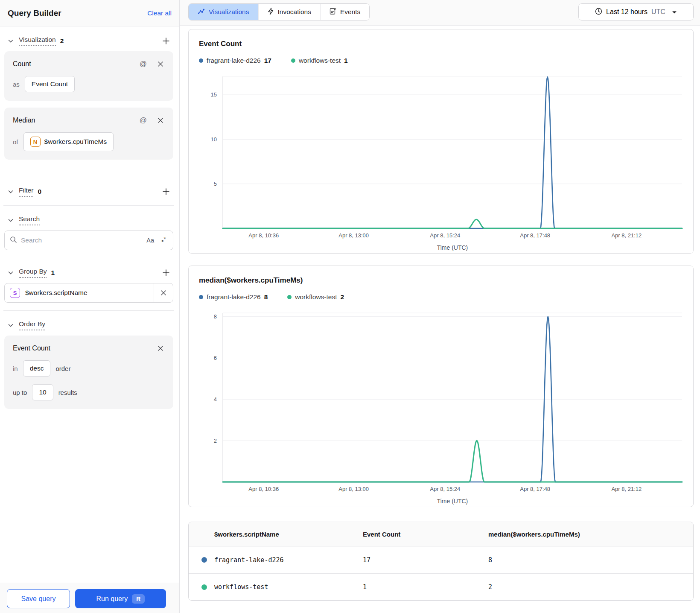 This screenshot has height=613, width=700. I want to click on svg-text: 4, so click(215, 400).